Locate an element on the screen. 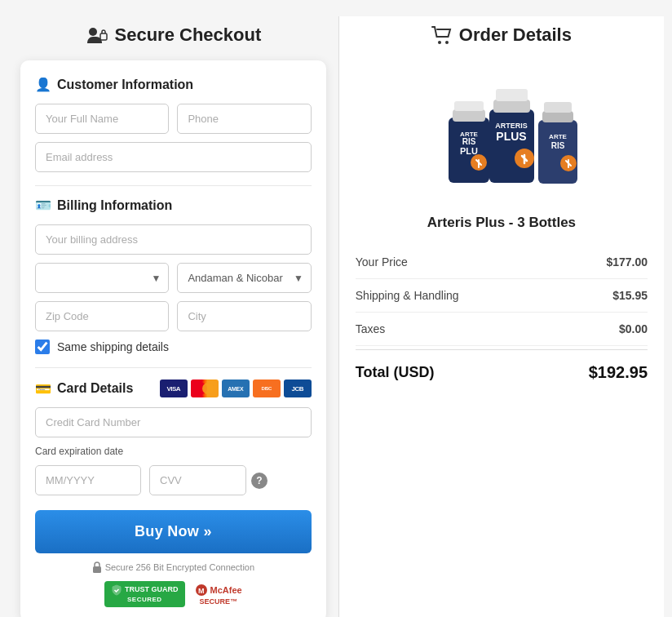  billing-address-input is located at coordinates (173, 240).